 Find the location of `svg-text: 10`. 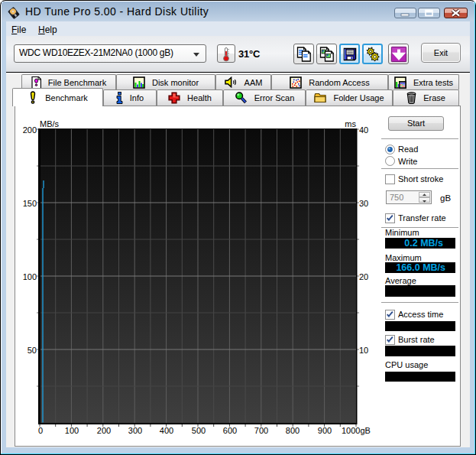

svg-text: 10 is located at coordinates (364, 350).